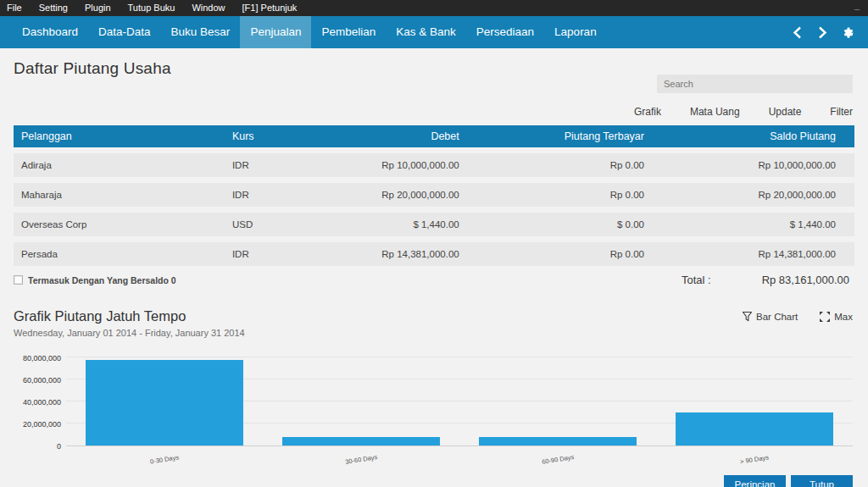 The image size is (868, 487). What do you see at coordinates (152, 8) in the screenshot?
I see `menu-tutup-buku: Tutup Buku` at bounding box center [152, 8].